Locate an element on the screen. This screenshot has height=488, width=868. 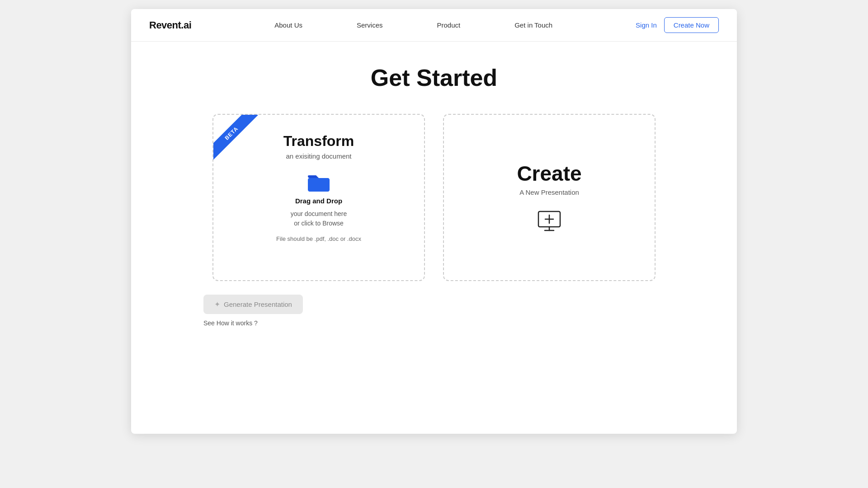
nav-link-about: About Us is located at coordinates (288, 25).